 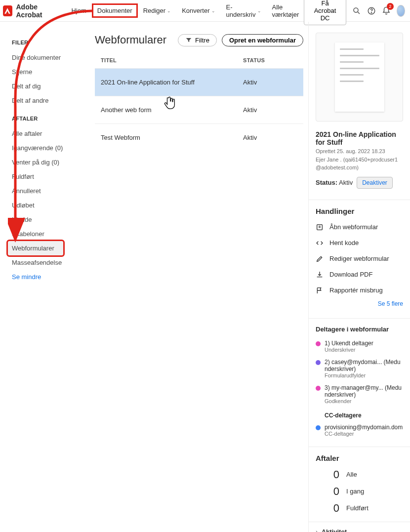 I want to click on sidebar-item-udlobet: Udløbet, so click(x=48, y=205).